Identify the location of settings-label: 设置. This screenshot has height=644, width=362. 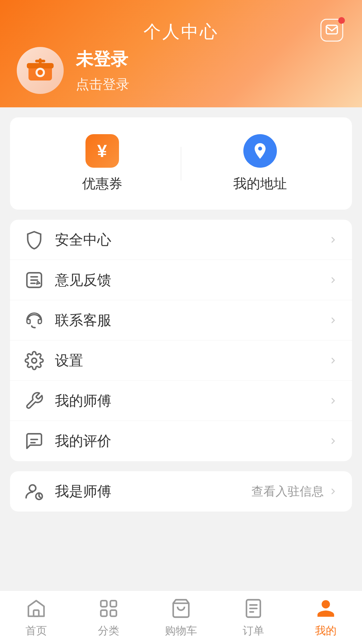
(186, 361).